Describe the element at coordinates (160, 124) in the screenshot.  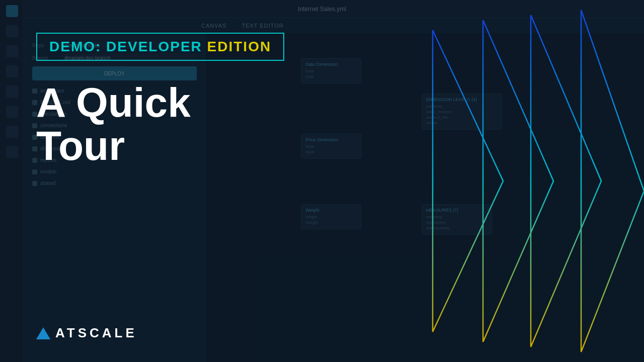
I see `main-title: A Quick Tour` at that location.